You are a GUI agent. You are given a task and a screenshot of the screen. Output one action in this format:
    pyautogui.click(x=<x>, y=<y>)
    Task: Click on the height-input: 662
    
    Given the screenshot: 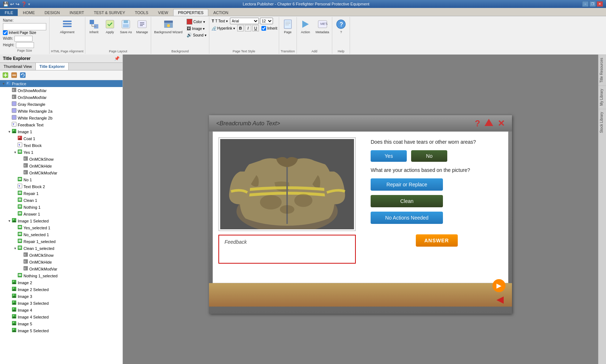 What is the action you would take?
    pyautogui.click(x=25, y=45)
    